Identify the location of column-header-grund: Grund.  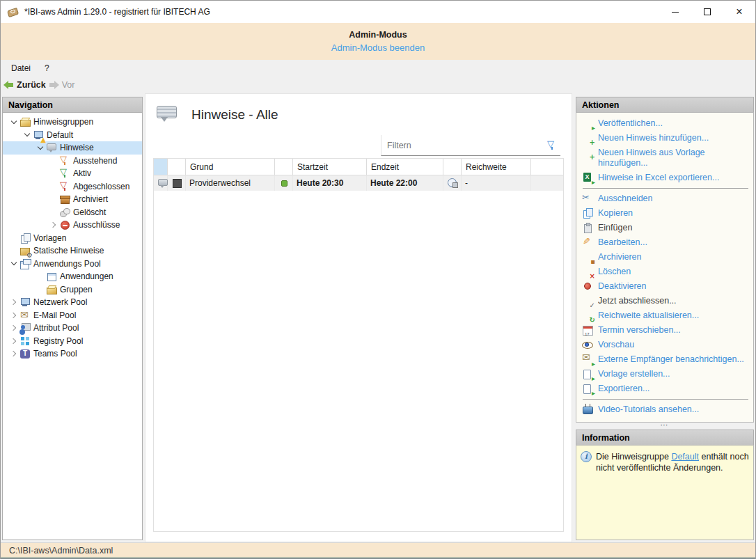
(230, 167).